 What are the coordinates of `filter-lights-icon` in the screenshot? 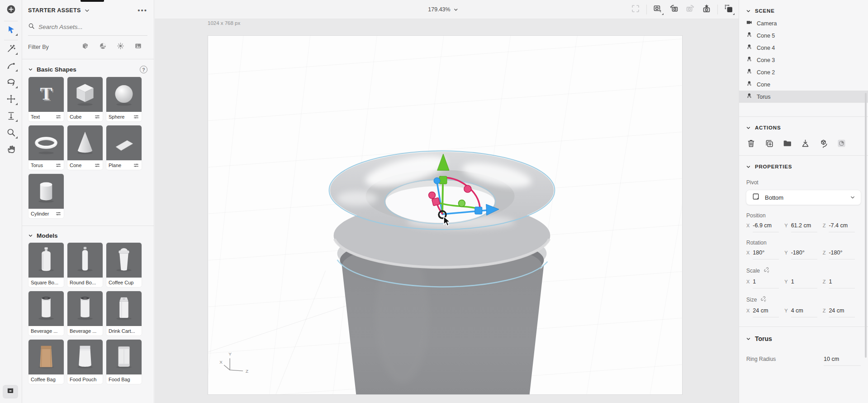 It's located at (120, 47).